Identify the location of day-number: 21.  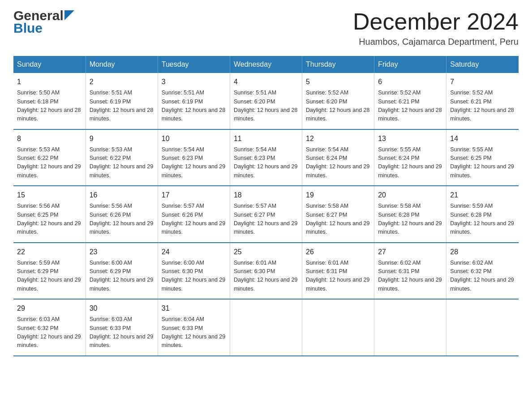
(483, 195).